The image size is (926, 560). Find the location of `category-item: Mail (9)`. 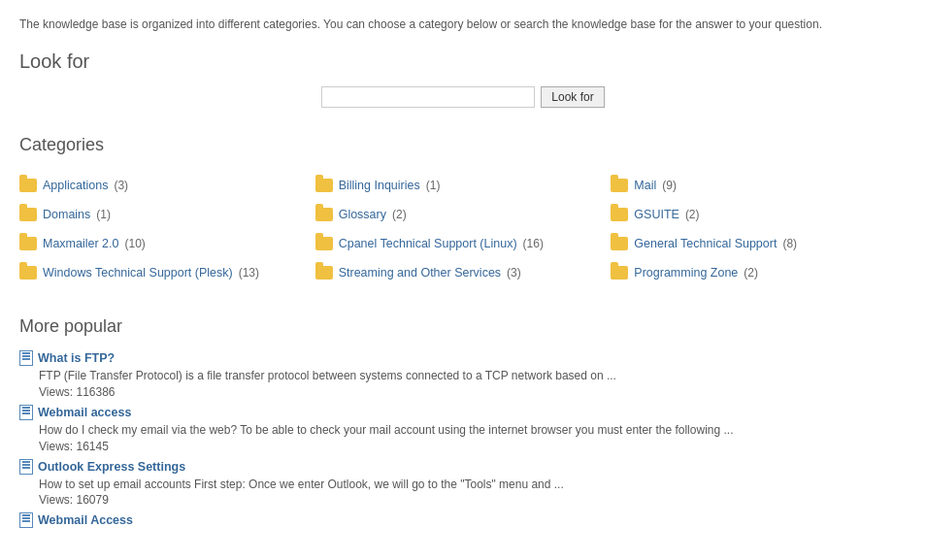

category-item: Mail (9) is located at coordinates (759, 185).